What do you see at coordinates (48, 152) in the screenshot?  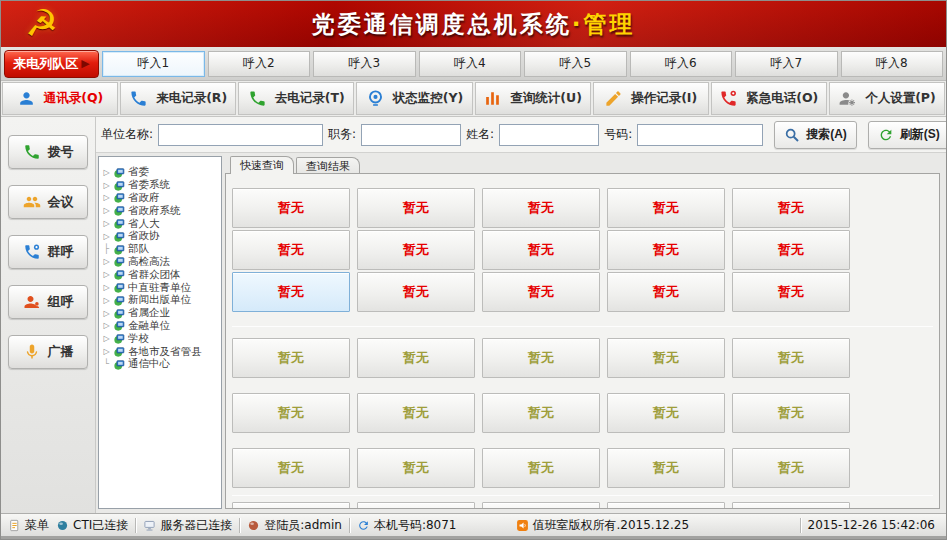 I see `dial-button: 拨号` at bounding box center [48, 152].